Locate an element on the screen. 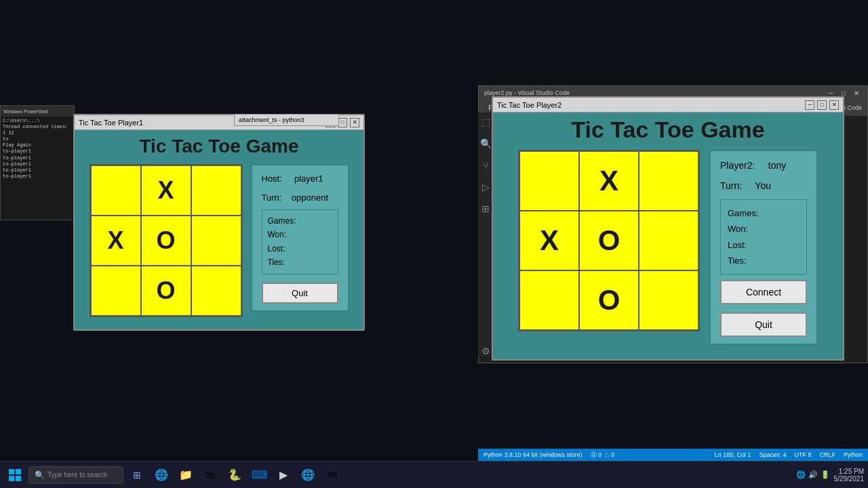 Image resolution: width=868 pixels, height=488 pixels. won-stat: Won: is located at coordinates (300, 235).